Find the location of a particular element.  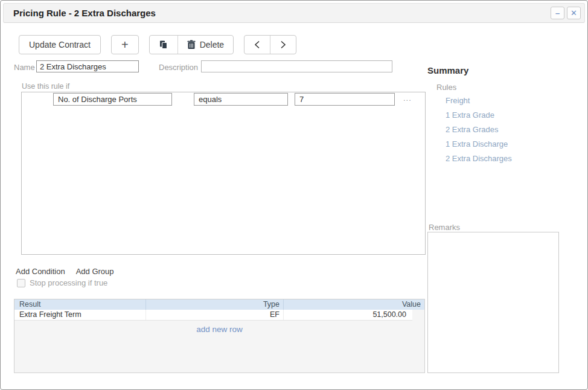

results-table-header: Result Type Value is located at coordinates (220, 304).